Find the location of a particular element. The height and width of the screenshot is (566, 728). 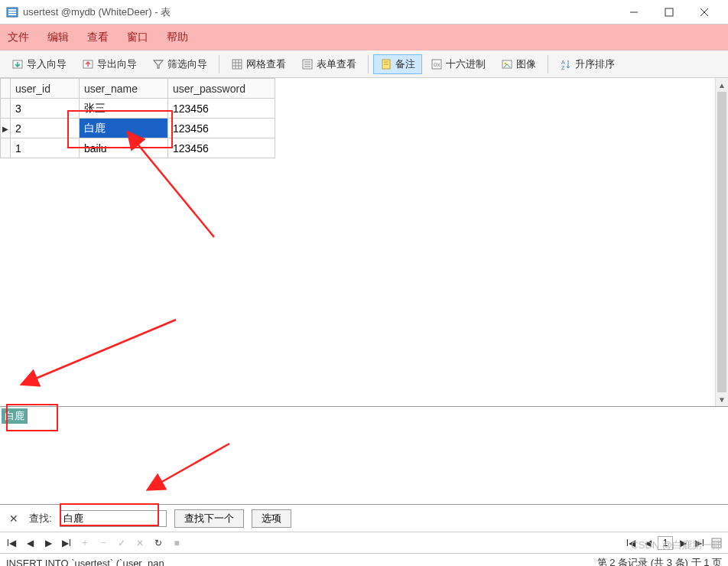

nav-next-button: ▶ is located at coordinates (48, 543).